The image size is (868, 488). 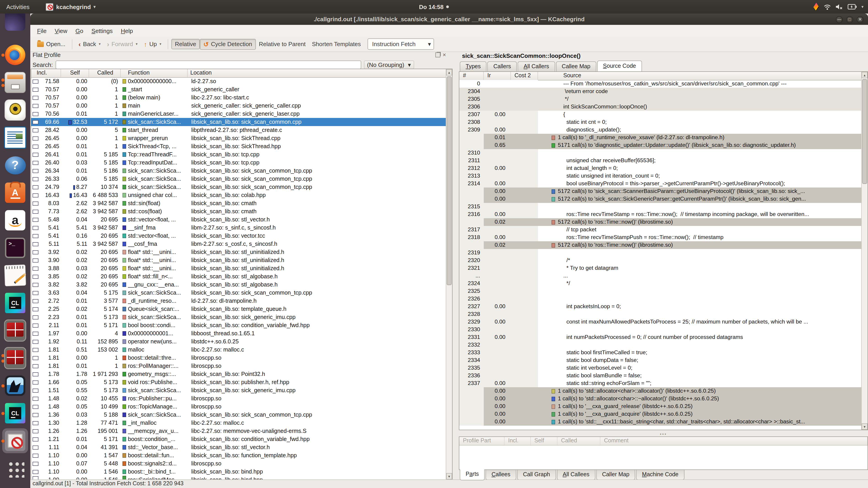 What do you see at coordinates (444, 55) in the screenshot?
I see `close-panel-icon: ✕` at bounding box center [444, 55].